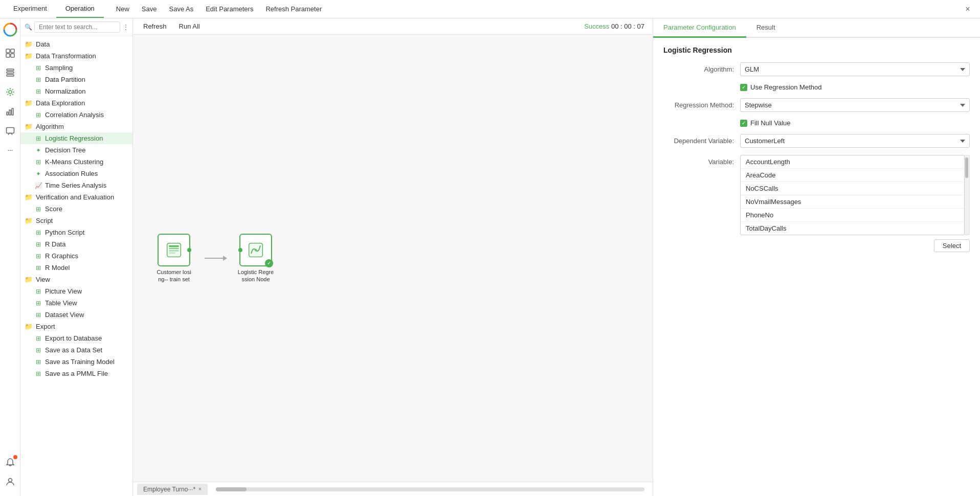 Image resolution: width=980 pixels, height=496 pixels. Describe the element at coordinates (77, 291) in the screenshot. I see `tree-item-picture-view: ⊞ Picture View` at that location.